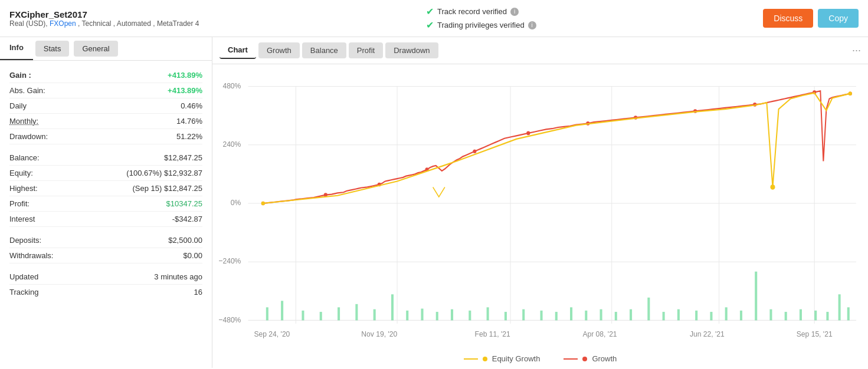  Describe the element at coordinates (106, 173) in the screenshot. I see `row-equity: Equity: (100.67%) $12,932.87` at that location.